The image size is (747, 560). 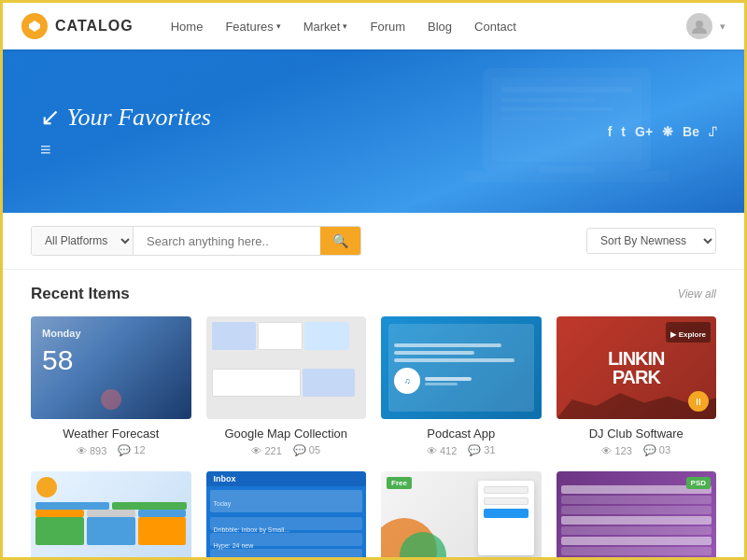 I want to click on thumb-map, so click(x=287, y=368).